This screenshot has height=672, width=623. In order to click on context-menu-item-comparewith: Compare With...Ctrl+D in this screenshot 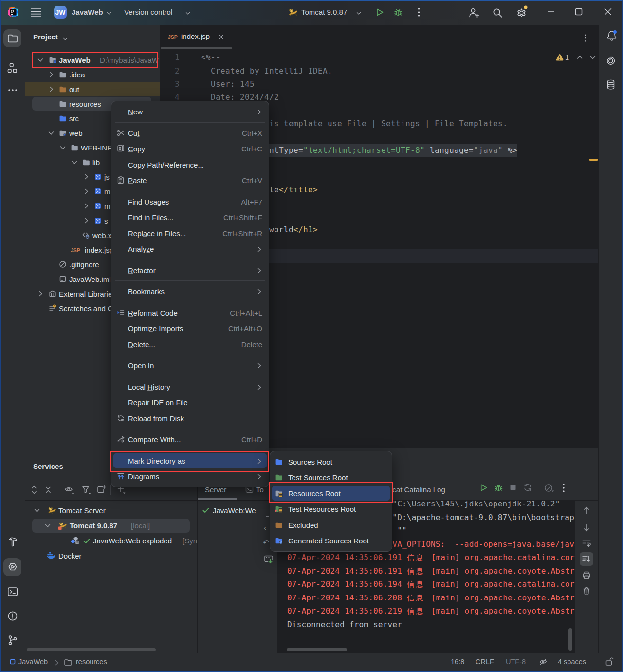, I will do `click(190, 439)`.